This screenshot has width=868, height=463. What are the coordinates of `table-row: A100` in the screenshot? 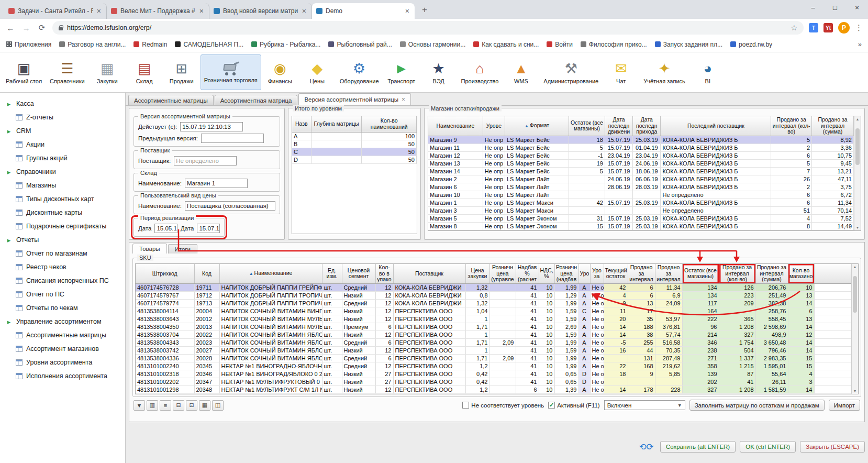 It's located at (354, 136).